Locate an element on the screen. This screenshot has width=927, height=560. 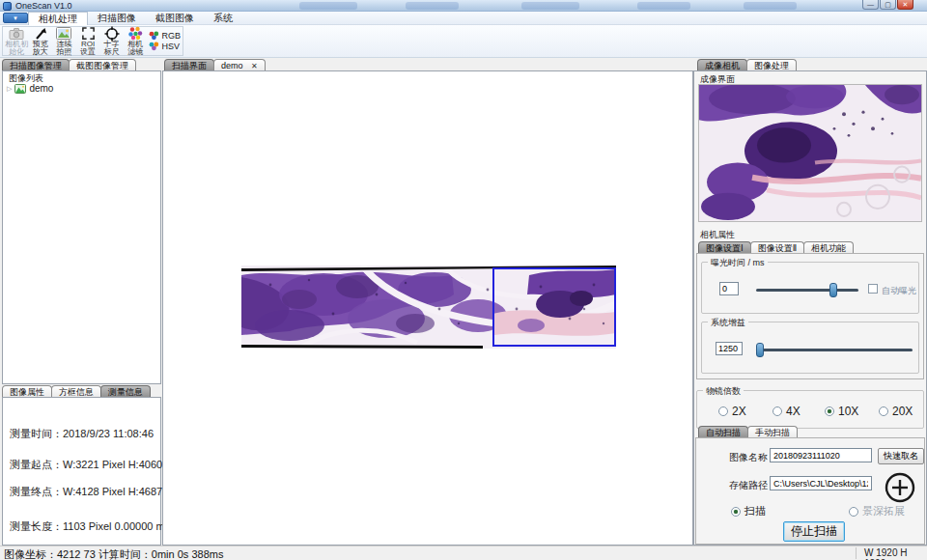
roi-brackets-icon is located at coordinates (89, 33).